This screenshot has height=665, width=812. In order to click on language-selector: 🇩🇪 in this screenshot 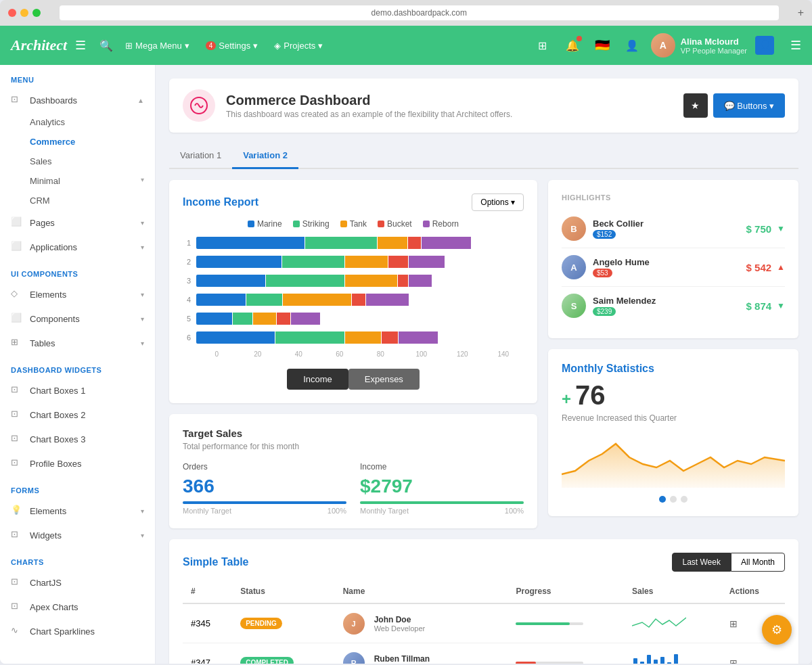, I will do `click(602, 45)`.